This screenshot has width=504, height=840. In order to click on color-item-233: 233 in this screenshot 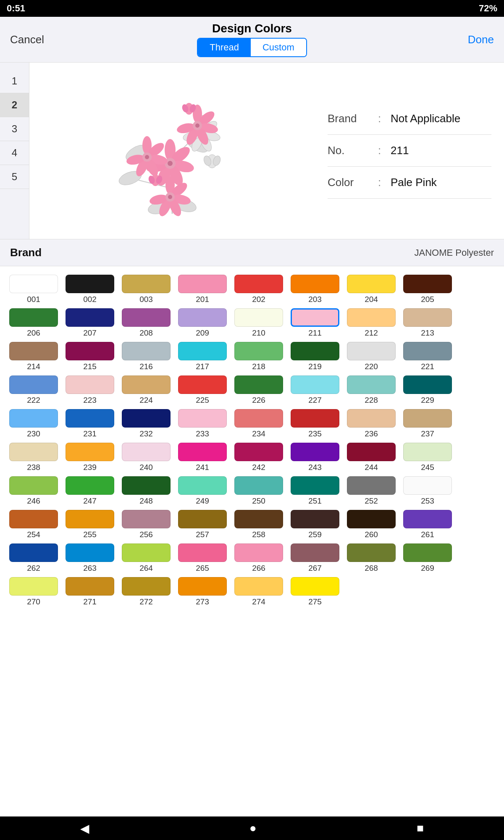, I will do `click(202, 424)`.